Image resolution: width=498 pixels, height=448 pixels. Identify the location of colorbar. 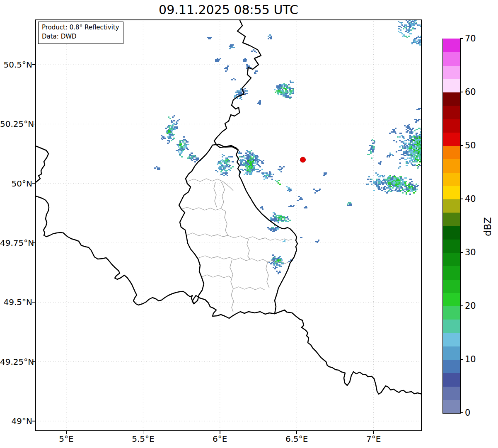
(452, 226).